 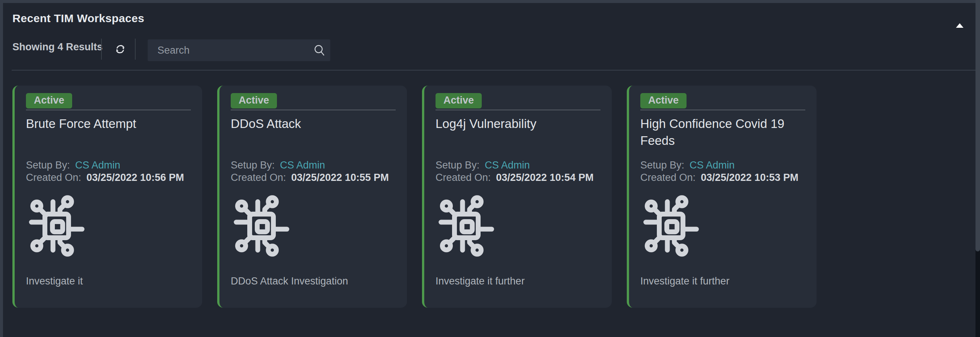 What do you see at coordinates (749, 177) in the screenshot?
I see `created-on-value: 03/25/2022 10:53 PM` at bounding box center [749, 177].